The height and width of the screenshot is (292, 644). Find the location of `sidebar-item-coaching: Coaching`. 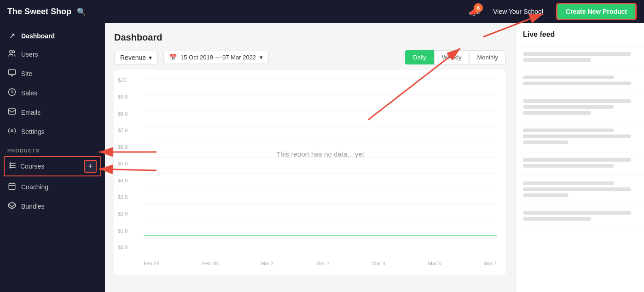

sidebar-item-coaching: Coaching is located at coordinates (52, 187).